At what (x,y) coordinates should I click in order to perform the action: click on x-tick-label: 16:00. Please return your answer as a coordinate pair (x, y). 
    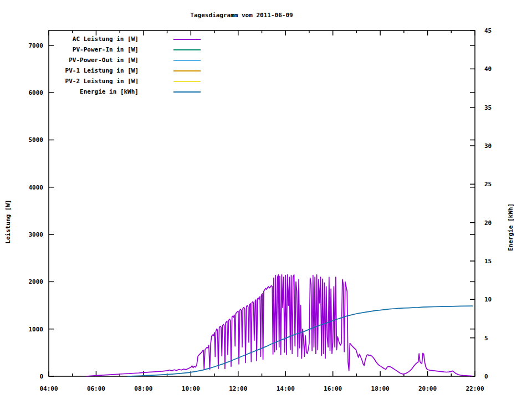
    Looking at the image, I should click on (332, 389).